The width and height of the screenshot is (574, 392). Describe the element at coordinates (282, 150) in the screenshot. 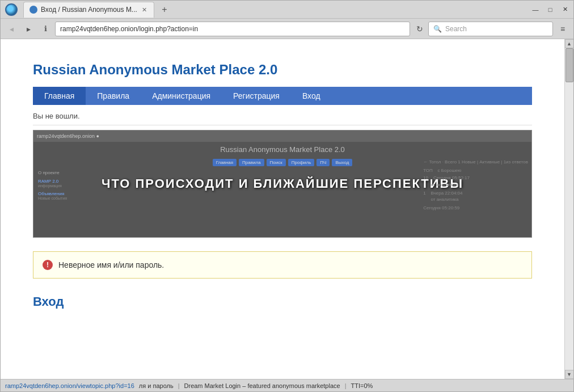

I see `banner-site-title-inner: Russian Anonymous Market Place 2.0` at that location.